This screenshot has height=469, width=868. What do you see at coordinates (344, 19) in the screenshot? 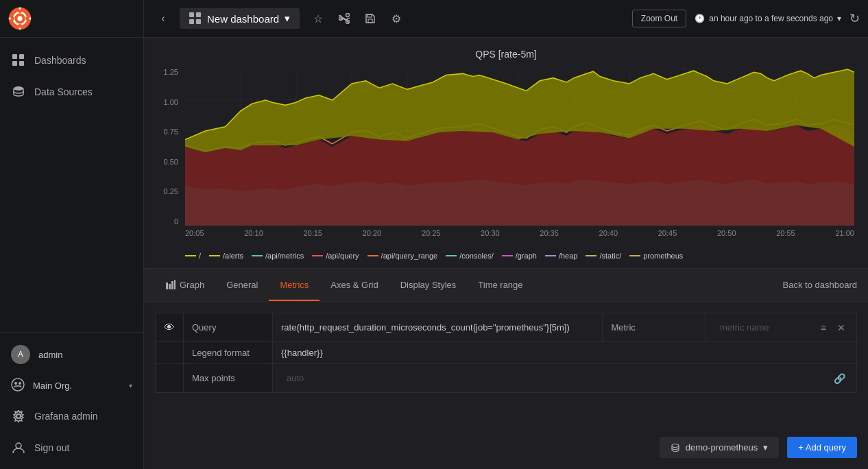
I see `share-icon` at bounding box center [344, 19].